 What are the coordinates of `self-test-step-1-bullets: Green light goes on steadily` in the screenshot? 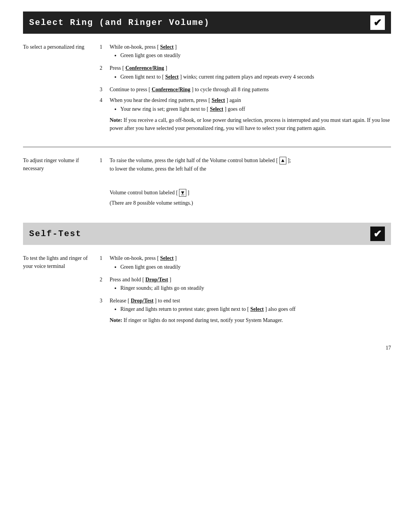 It's located at (256, 267).